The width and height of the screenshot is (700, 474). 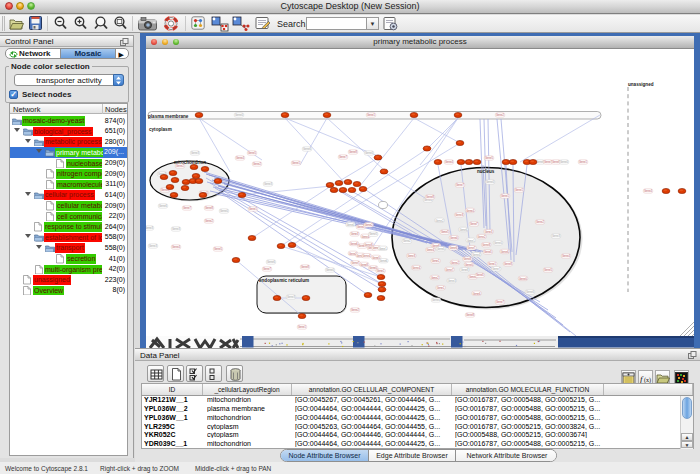 What do you see at coordinates (168, 116) in the screenshot?
I see `svg-text: plasma membrane` at bounding box center [168, 116].